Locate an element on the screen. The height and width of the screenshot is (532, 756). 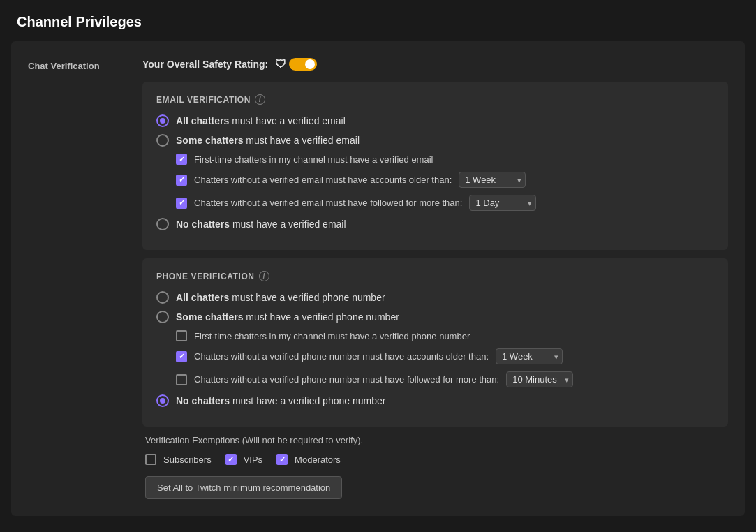
checkbox-first-time-phone: First-time chatters in my channel must h… is located at coordinates (445, 336).